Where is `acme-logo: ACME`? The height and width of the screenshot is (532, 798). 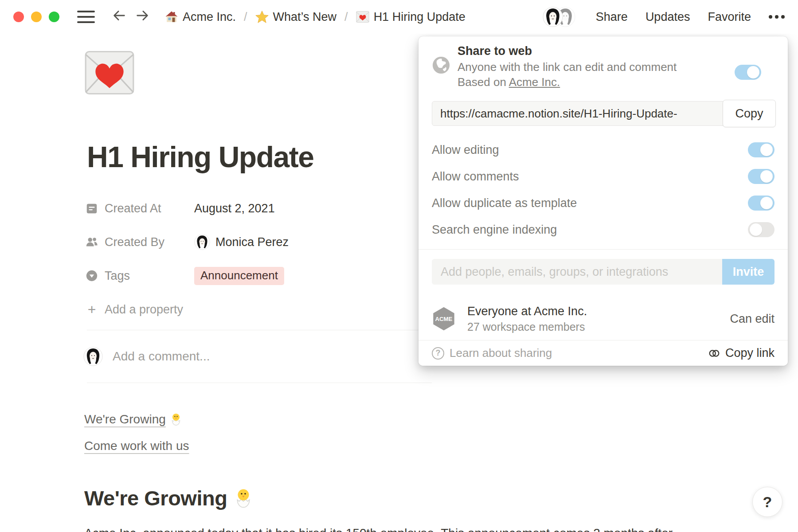
acme-logo: ACME is located at coordinates (444, 319).